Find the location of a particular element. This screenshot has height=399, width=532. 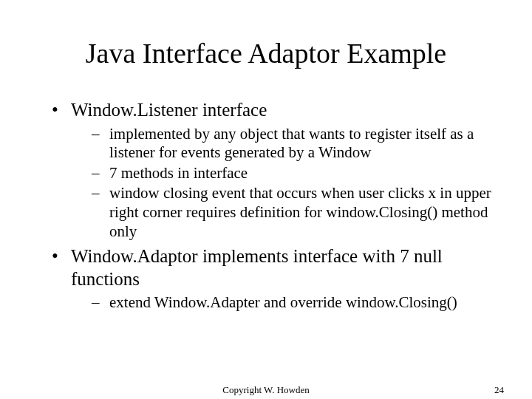

sub-bullet-item: 7 methods in interface is located at coordinates (293, 174).